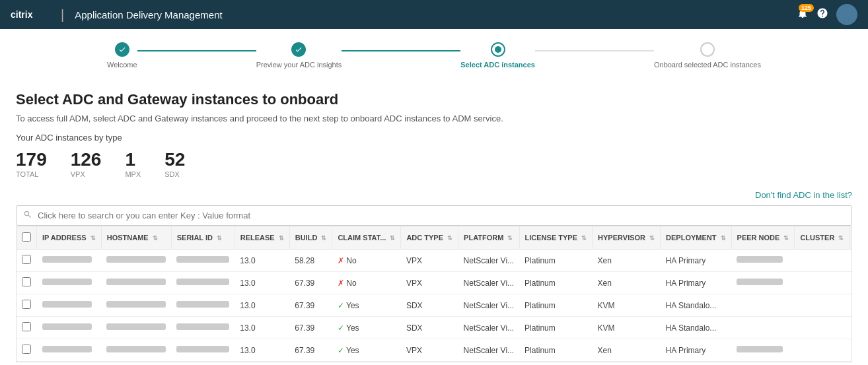 This screenshot has height=365, width=868. Describe the element at coordinates (310, 283) in the screenshot. I see `cell-build: 67.39` at that location.